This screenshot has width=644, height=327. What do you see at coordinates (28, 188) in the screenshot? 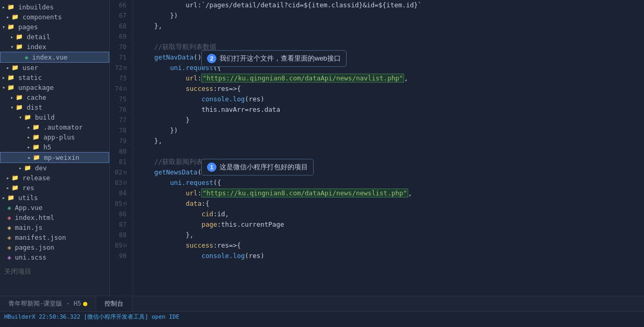
I see `tree-label: res` at bounding box center [28, 188].